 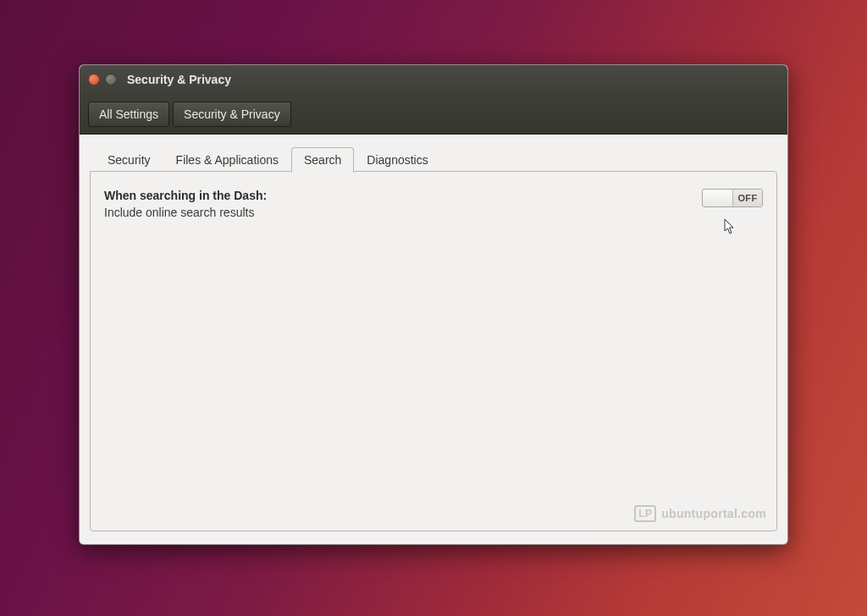 What do you see at coordinates (129, 159) in the screenshot?
I see `tab-security: Security` at bounding box center [129, 159].